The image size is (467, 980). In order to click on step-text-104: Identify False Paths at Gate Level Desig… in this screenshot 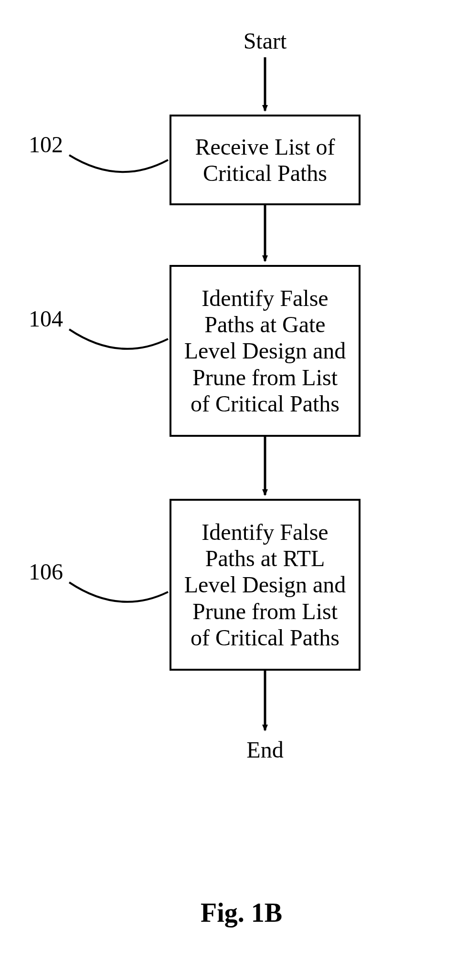, I will do `click(265, 351)`.